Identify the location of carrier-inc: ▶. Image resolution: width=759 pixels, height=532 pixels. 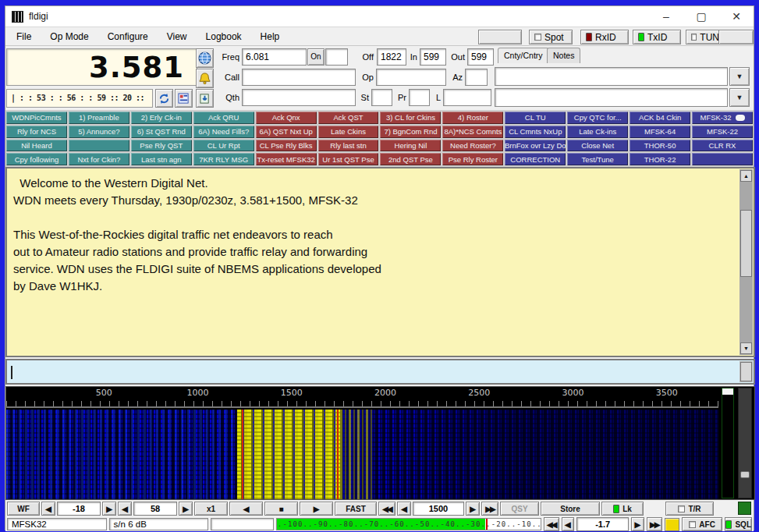
(473, 509).